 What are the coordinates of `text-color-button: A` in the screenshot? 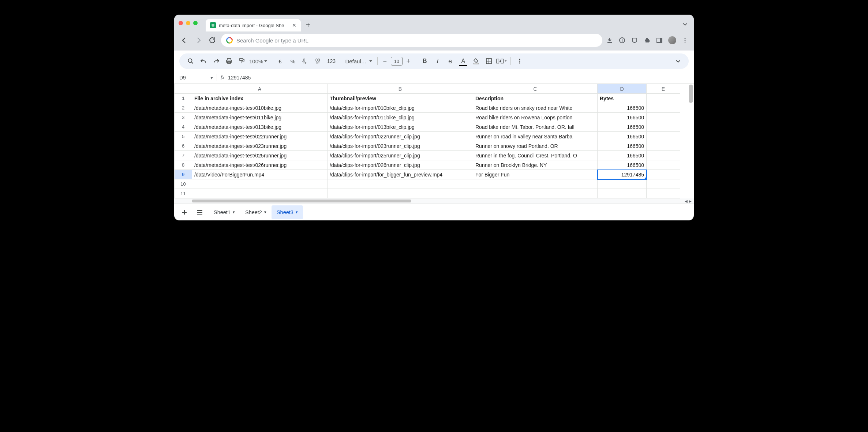 It's located at (463, 61).